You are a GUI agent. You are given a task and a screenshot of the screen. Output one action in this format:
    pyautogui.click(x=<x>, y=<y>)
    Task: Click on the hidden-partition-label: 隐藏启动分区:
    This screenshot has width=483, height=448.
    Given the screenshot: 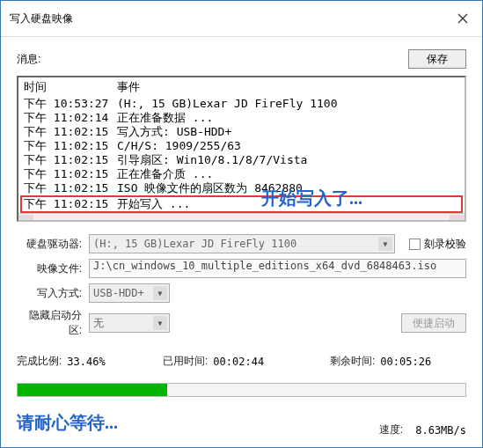 What is the action you would take?
    pyautogui.click(x=49, y=323)
    